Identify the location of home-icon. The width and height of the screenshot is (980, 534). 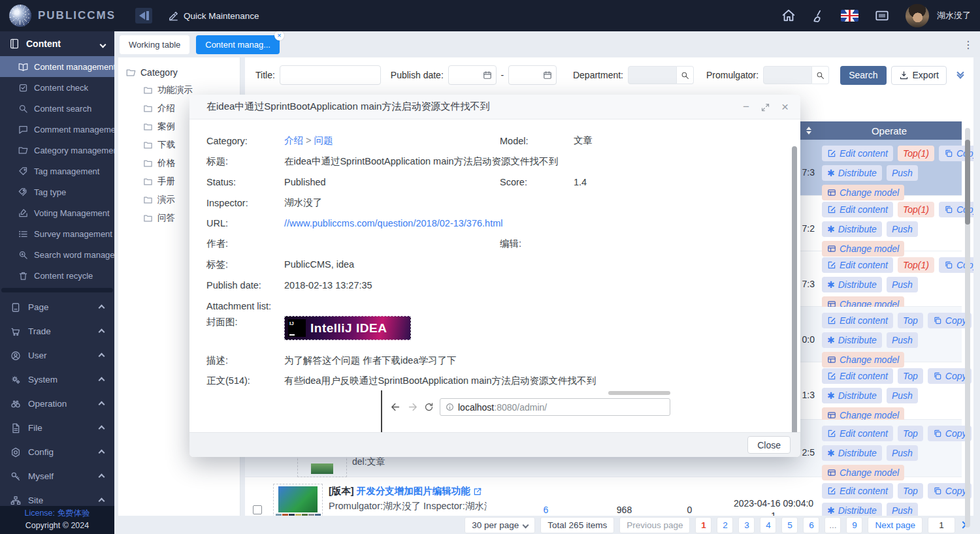
(789, 16).